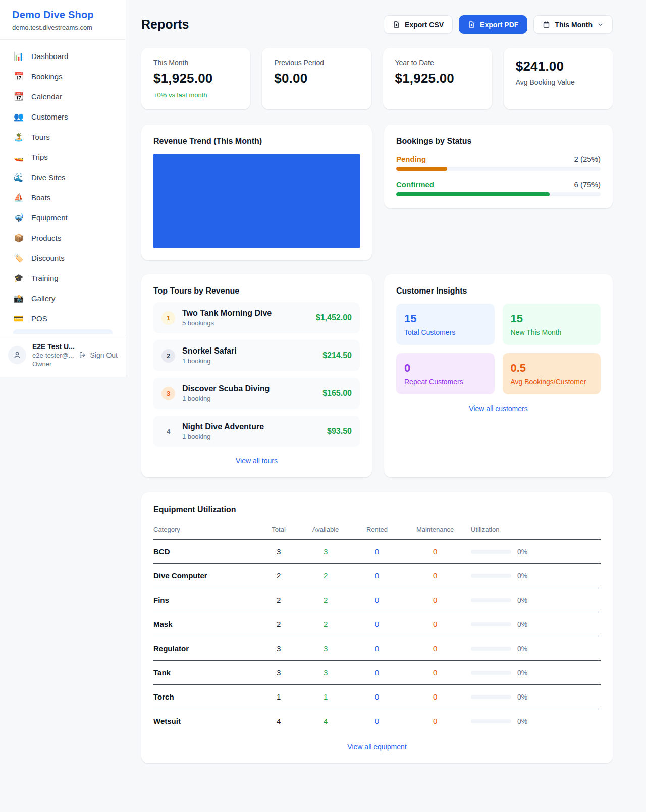 This screenshot has width=646, height=812. I want to click on column-header-utilization: Utilization, so click(536, 531).